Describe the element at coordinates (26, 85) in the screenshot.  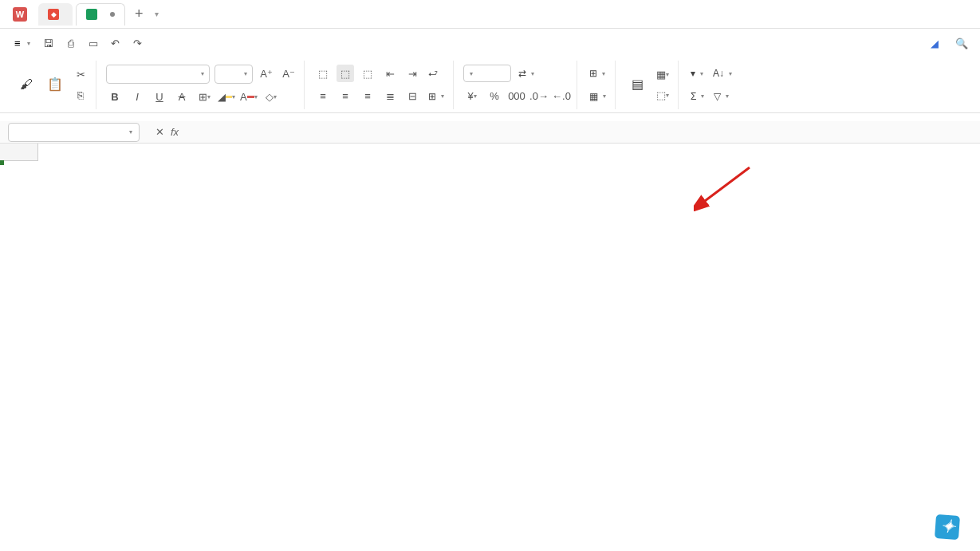
I see `format-painter-button: 🖌` at that location.